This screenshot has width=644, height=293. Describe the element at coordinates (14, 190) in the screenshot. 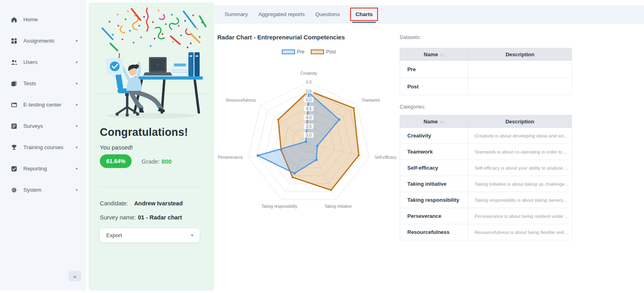

I see `system-icon` at that location.